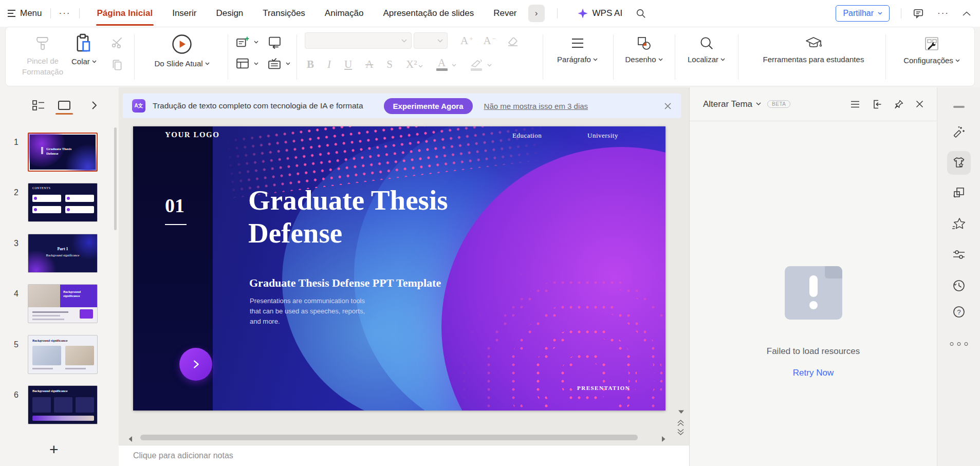 This screenshot has height=466, width=980. Describe the element at coordinates (644, 49) in the screenshot. I see `draw-button: Desenho` at that location.